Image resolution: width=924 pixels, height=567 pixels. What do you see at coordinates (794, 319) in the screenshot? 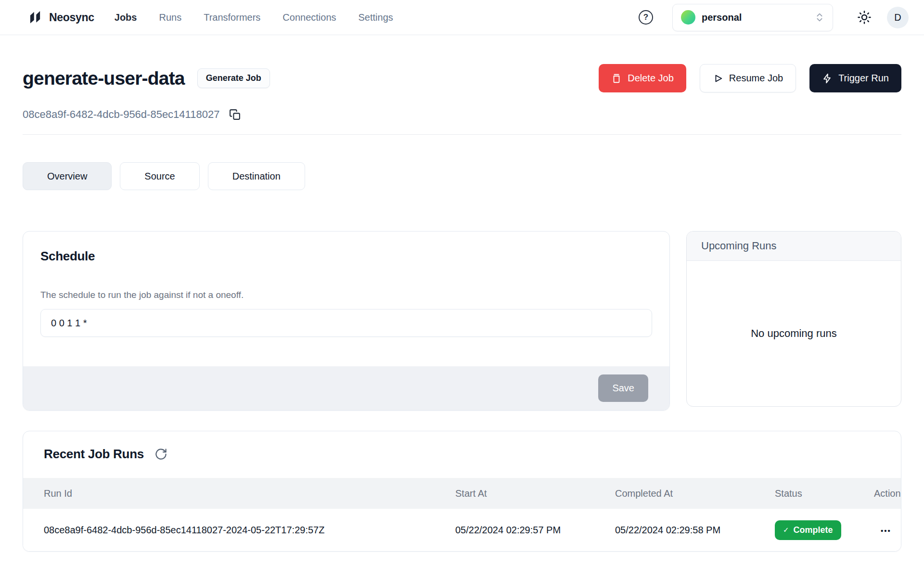
I see `upcoming-runs-card: Upcoming Runs No upcoming runs` at bounding box center [794, 319].